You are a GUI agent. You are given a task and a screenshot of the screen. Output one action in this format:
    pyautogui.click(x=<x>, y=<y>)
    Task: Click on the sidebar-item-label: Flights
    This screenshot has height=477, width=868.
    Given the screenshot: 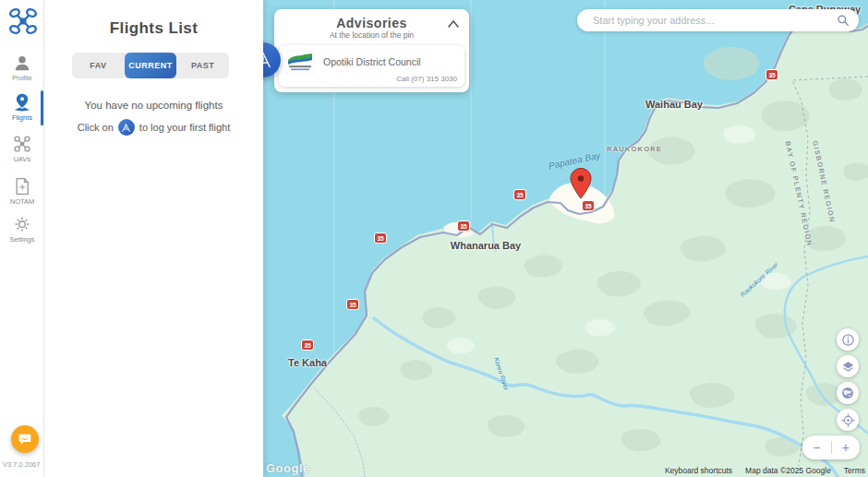 What is the action you would take?
    pyautogui.click(x=22, y=118)
    